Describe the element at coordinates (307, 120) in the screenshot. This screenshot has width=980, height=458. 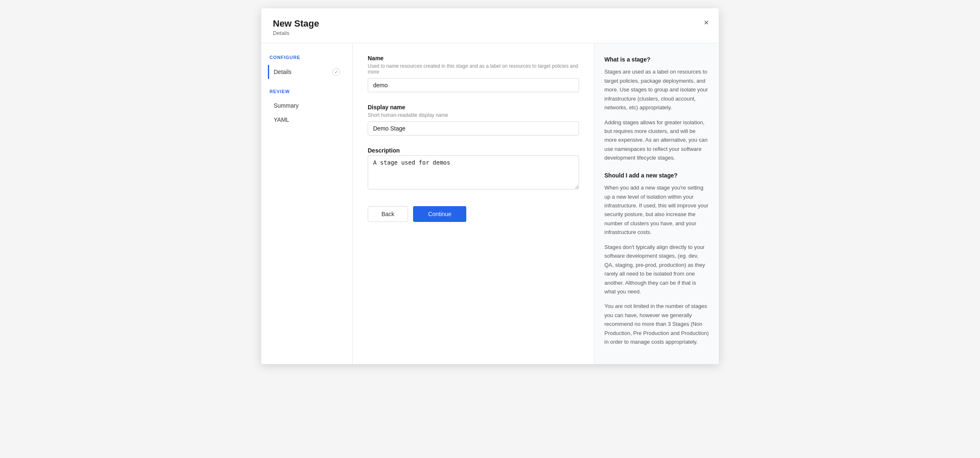
I see `sidebar-item-yaml: YAML` at that location.